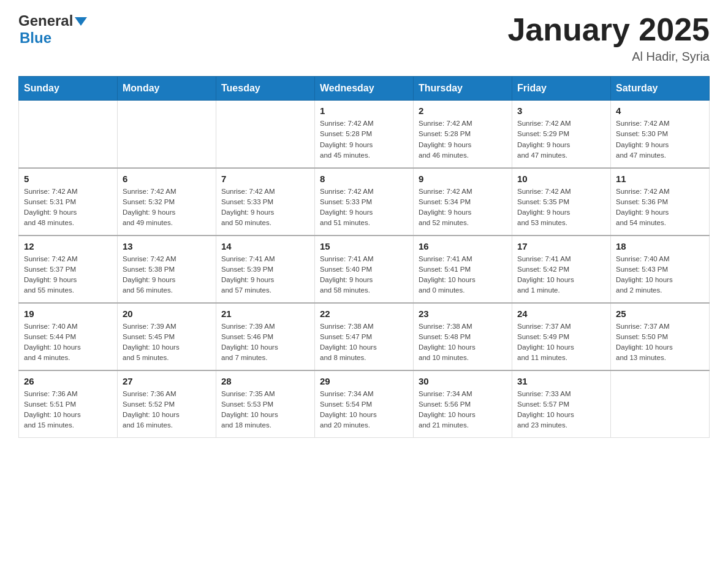  What do you see at coordinates (69, 404) in the screenshot?
I see `calendar-day-cell: 26Sunrise: 7:36 AM Sunset: 5:51 PM Dayli…` at bounding box center [69, 404].